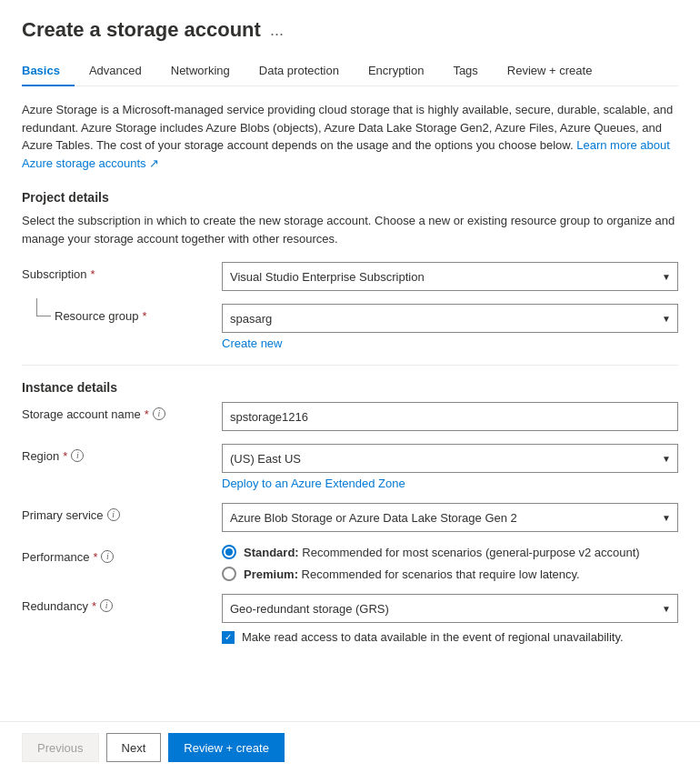  I want to click on performance-premium-label: Premium: Recommended for scenarios that …, so click(412, 575).